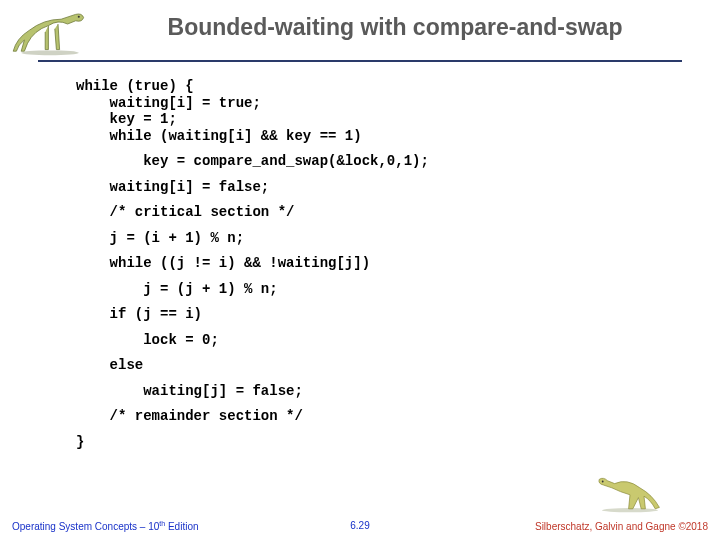 This screenshot has height=540, width=720. I want to click on code-line: while ((j != i) && !waiting[j]), so click(378, 264).